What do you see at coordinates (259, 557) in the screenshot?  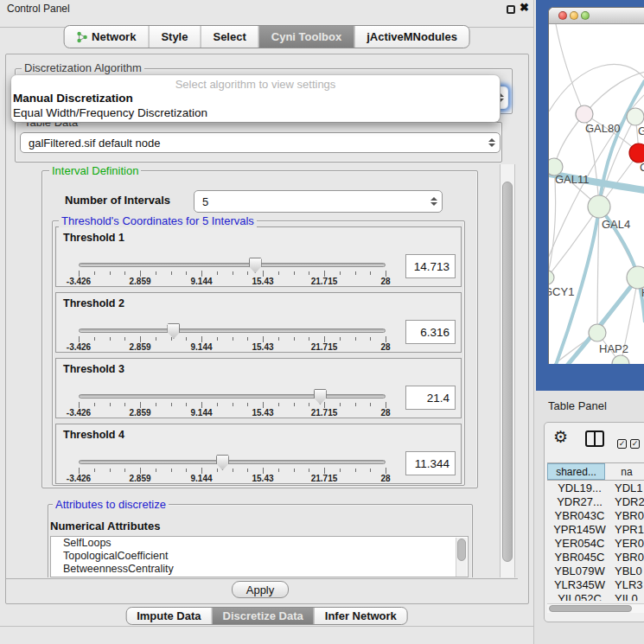 I see `attribute-list-item: TopologicalCoefficient` at bounding box center [259, 557].